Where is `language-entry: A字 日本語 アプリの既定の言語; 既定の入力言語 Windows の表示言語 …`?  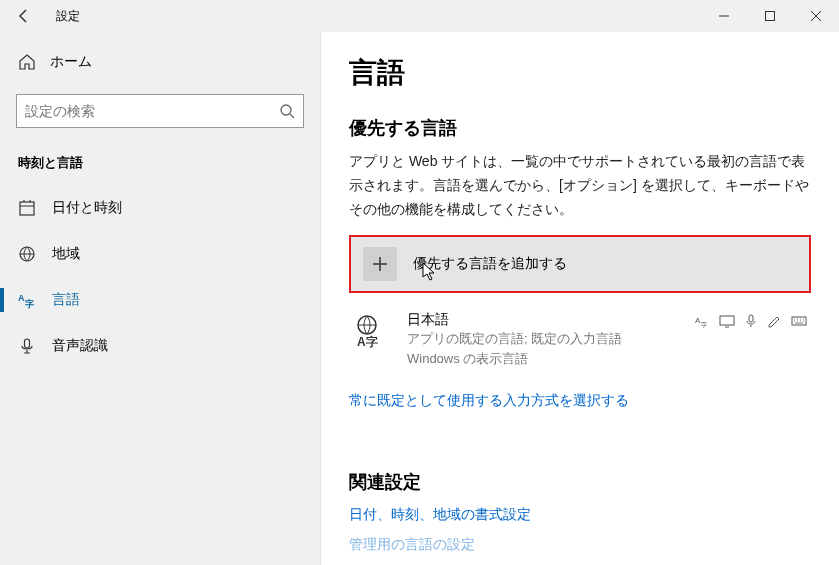 language-entry: A字 日本語 アプリの既定の言語; 既定の入力言語 Windows の表示言語 … is located at coordinates (580, 340).